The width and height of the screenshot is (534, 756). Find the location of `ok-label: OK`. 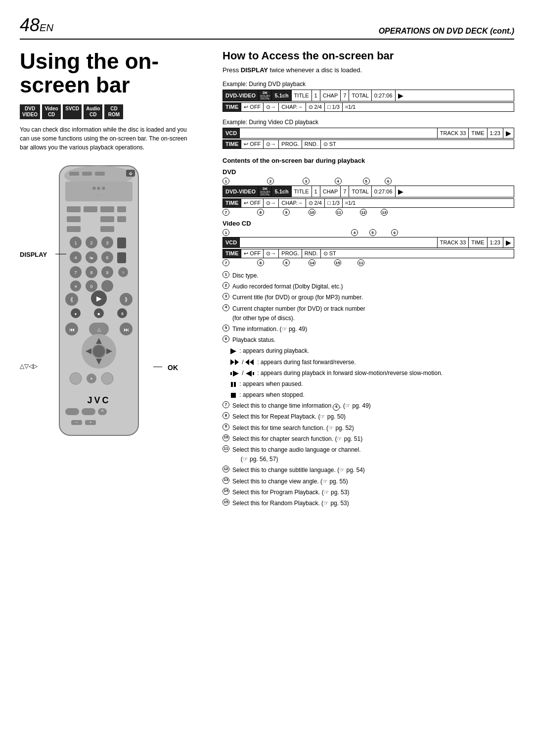

ok-label: OK is located at coordinates (173, 368).